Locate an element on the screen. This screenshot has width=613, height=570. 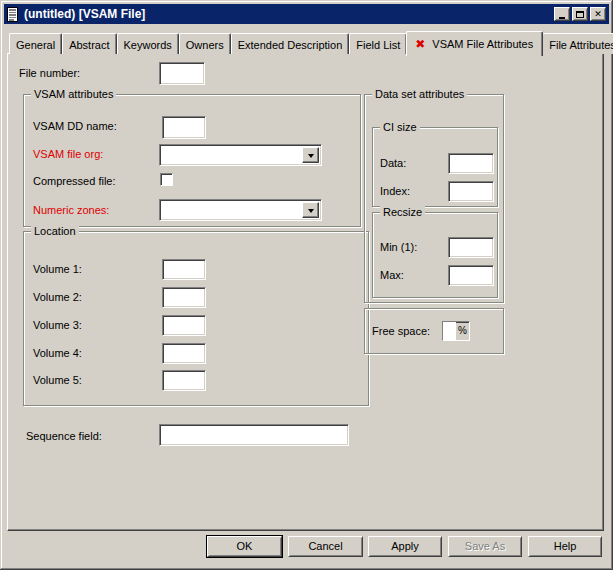
tab-keywords: Keywords is located at coordinates (148, 44).